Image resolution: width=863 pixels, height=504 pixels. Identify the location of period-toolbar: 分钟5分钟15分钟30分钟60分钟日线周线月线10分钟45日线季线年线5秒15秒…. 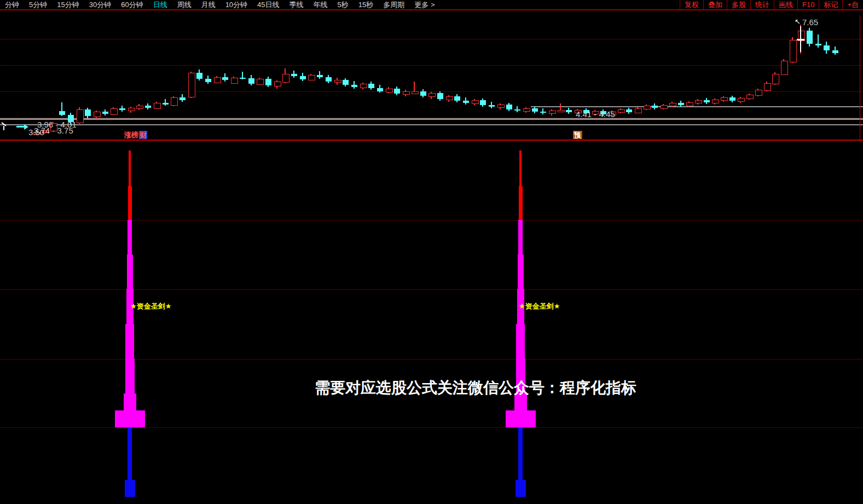
(431, 5).